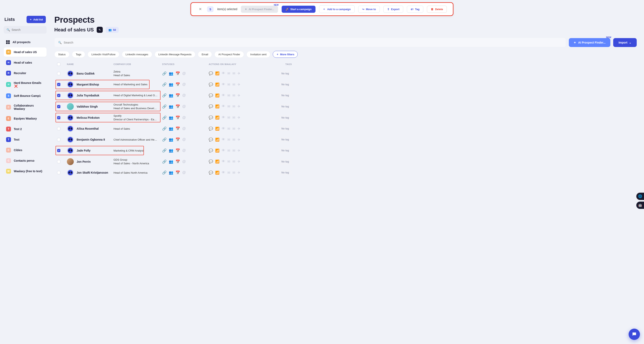 This screenshot has height=344, width=644. Describe the element at coordinates (205, 54) in the screenshot. I see `filter-pill: Email` at that location.